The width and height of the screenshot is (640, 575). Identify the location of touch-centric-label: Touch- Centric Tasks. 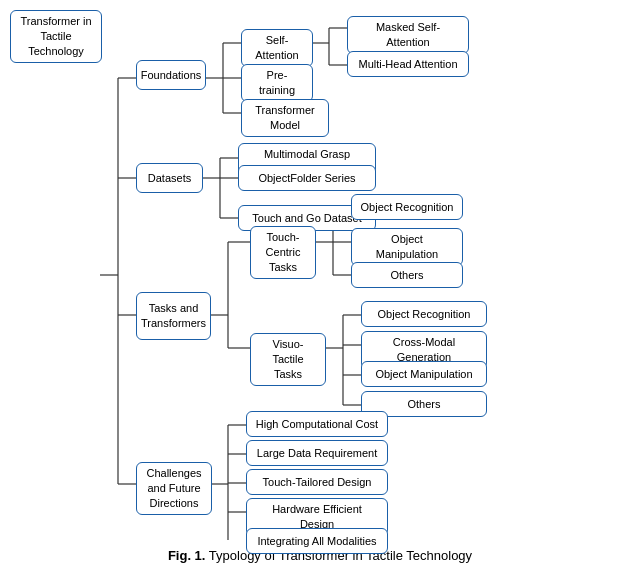
(283, 252).